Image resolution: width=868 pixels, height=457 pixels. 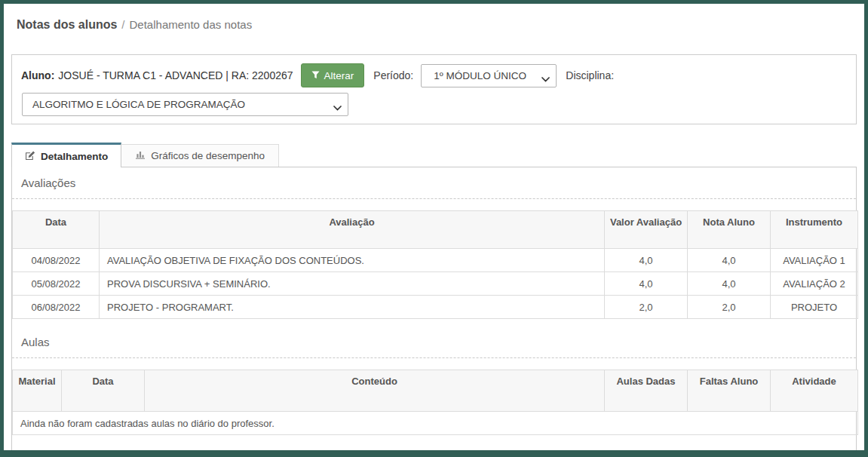 What do you see at coordinates (434, 342) in the screenshot?
I see `aulas-section-title: Aulas` at bounding box center [434, 342].